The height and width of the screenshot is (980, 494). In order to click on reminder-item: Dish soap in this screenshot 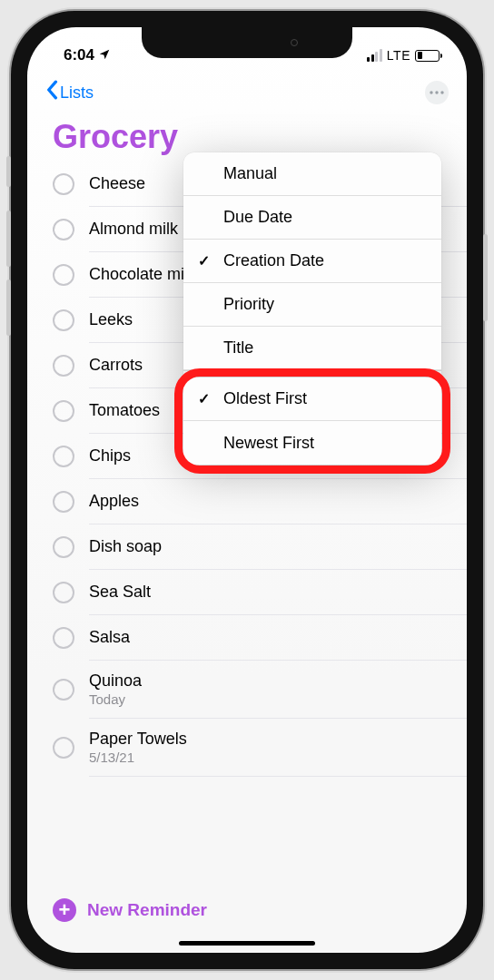, I will do `click(260, 547)`.